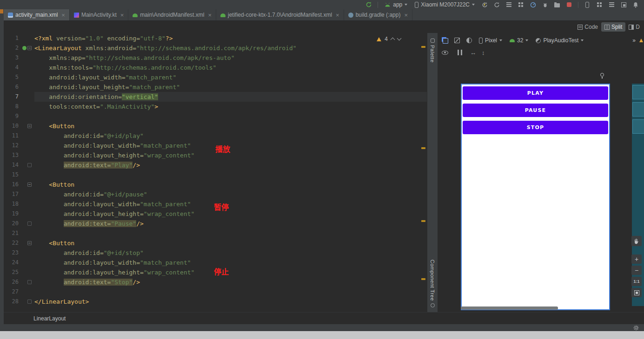  What do you see at coordinates (215, 194) in the screenshot?
I see `code-line-17: 17 android:id="@+id/pause"` at bounding box center [215, 194].